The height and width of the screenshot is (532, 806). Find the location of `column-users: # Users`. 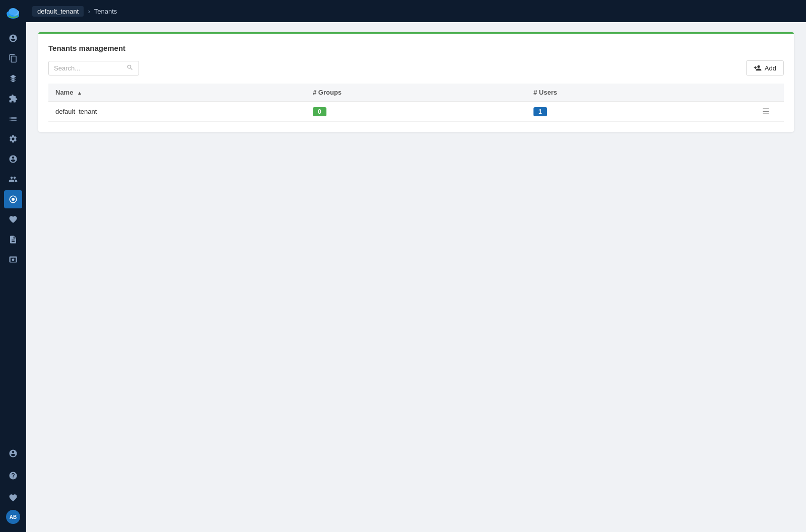

column-users: # Users is located at coordinates (637, 93).